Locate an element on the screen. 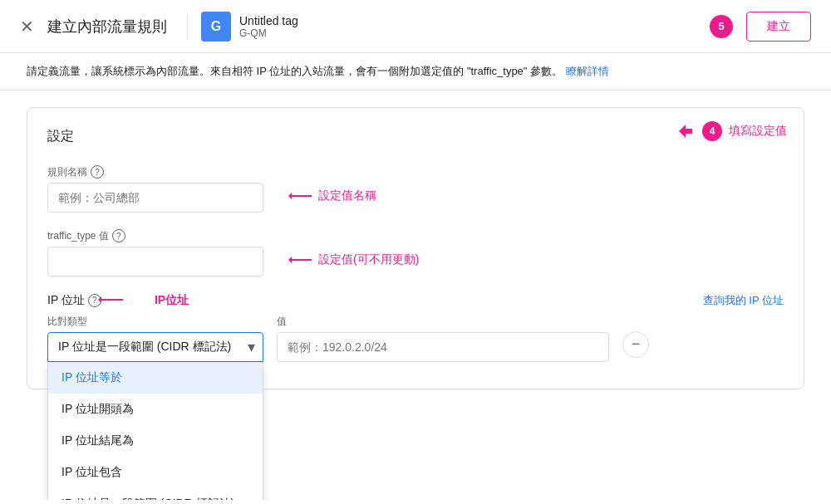  ip-header: IP 位址 ? IP位址 查詢我的 IP 位址 is located at coordinates (416, 301).